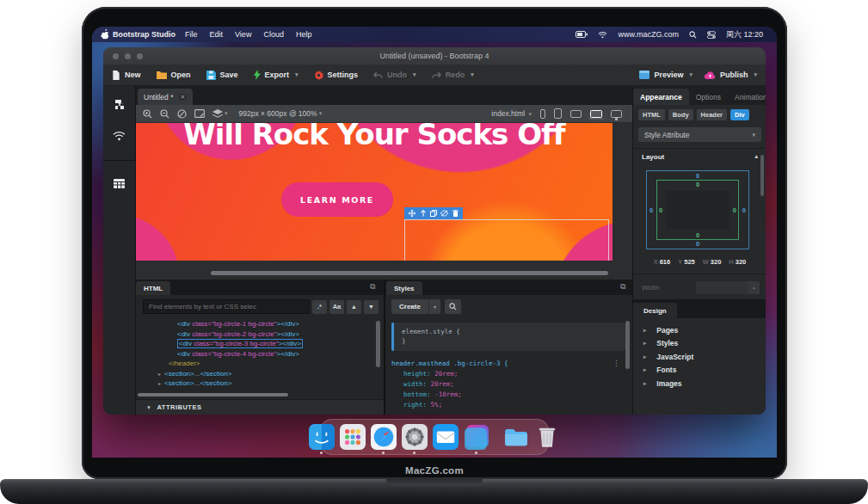 This screenshot has width=868, height=504. Describe the element at coordinates (623, 287) in the screenshot. I see `styles-panel-popout-icon` at that location.